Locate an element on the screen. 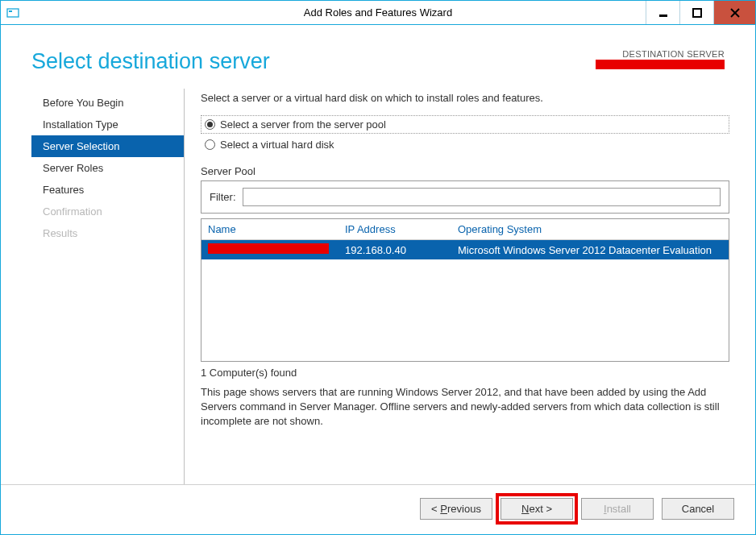 The width and height of the screenshot is (756, 535). nav-before-you-begin: Before You Begin is located at coordinates (108, 103).